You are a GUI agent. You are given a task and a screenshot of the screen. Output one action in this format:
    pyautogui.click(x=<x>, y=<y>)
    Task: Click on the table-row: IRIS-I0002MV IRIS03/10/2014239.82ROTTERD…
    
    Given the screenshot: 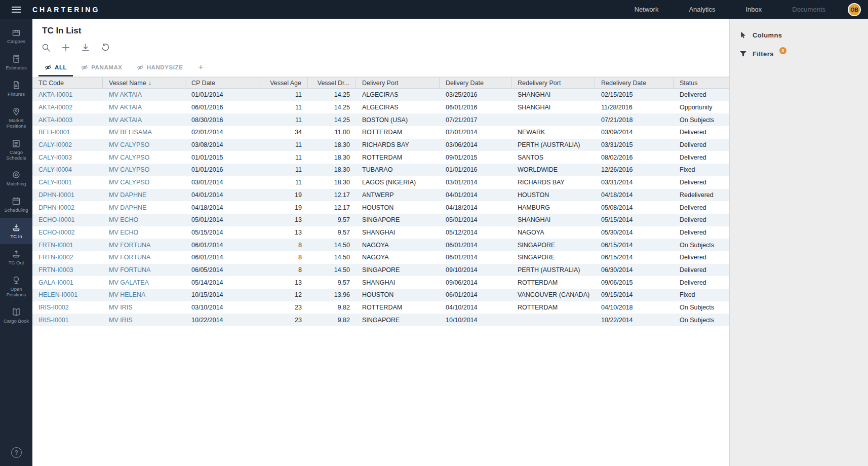 What is the action you would take?
    pyautogui.click(x=381, y=308)
    